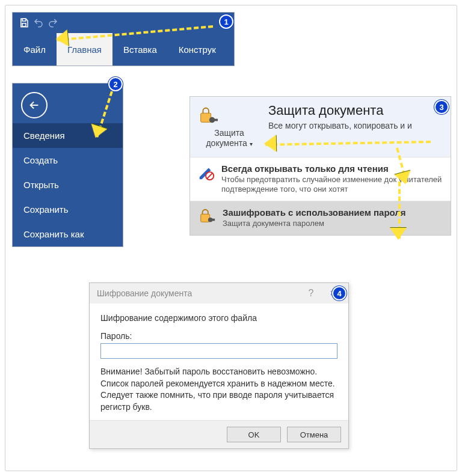 Image resolution: width=462 pixels, height=476 pixels. I want to click on back-button, so click(34, 105).